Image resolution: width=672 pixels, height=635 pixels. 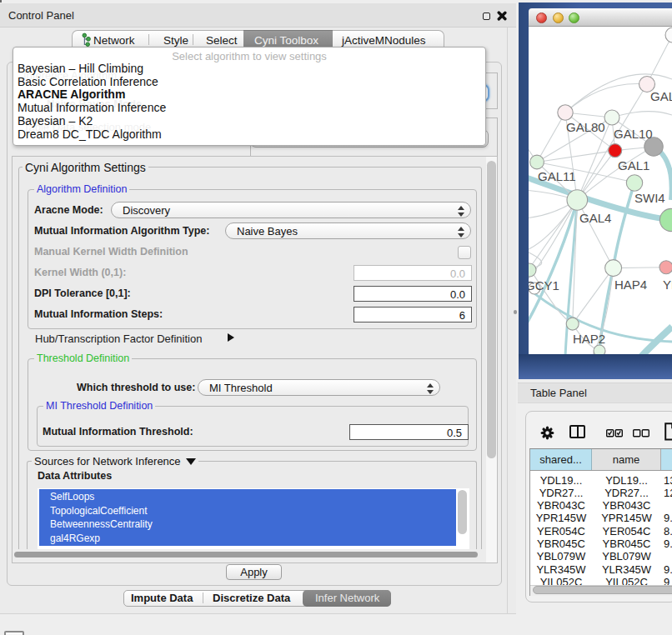 I want to click on svg-text: HAP4, so click(x=630, y=285).